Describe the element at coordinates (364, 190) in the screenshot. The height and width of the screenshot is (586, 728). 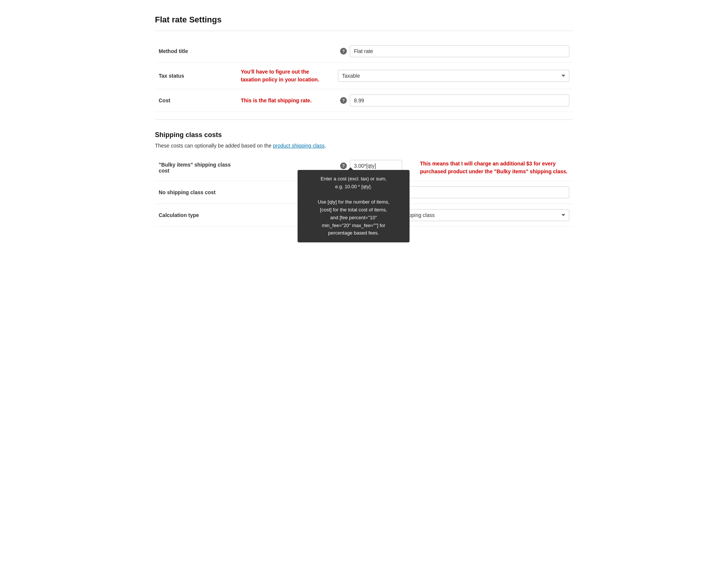
I see `shipping-class-table: "Bulky items" shipping class cost ? Ente` at that location.